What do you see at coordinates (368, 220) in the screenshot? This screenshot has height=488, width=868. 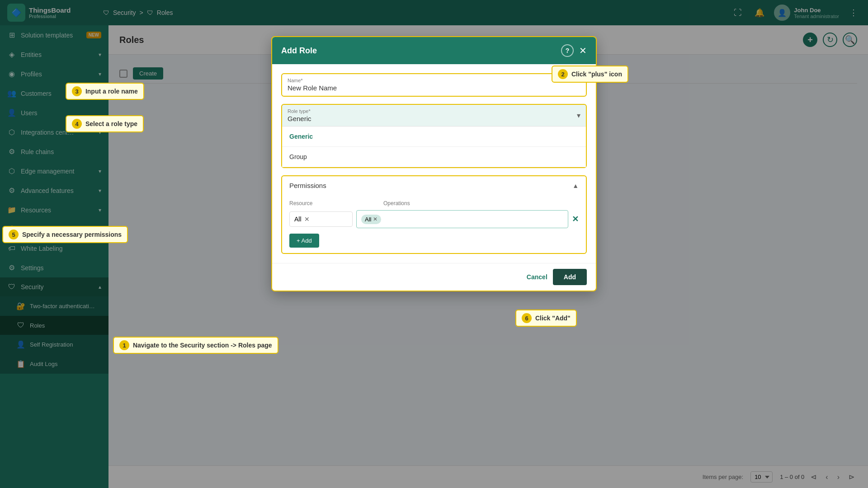 I see `op-chip-label: All` at bounding box center [368, 220].